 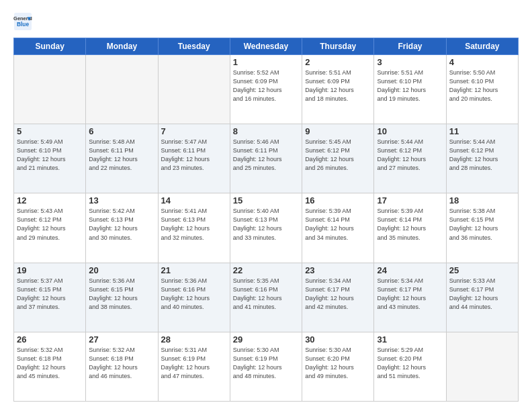 What do you see at coordinates (410, 270) in the screenshot?
I see `day-number: 24` at bounding box center [410, 270].